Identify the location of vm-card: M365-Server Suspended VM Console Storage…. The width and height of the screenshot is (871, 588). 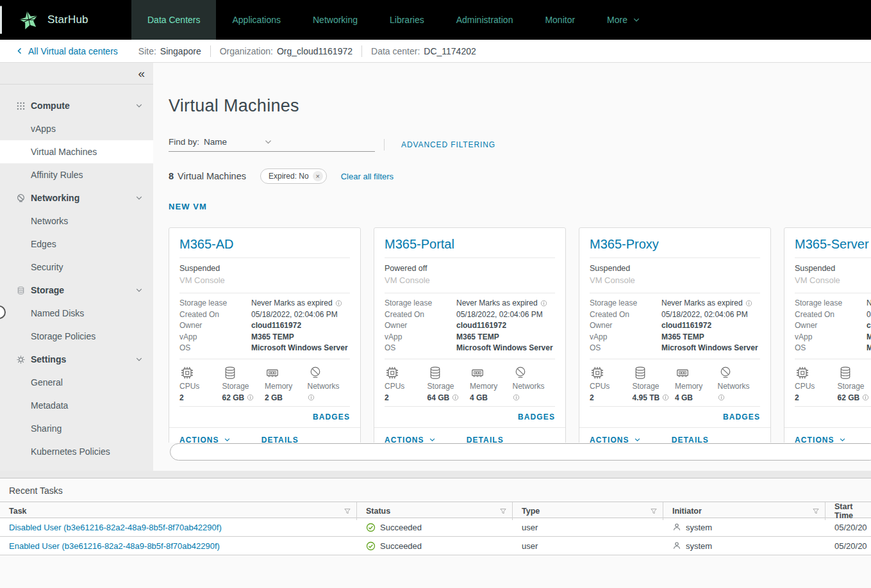
(827, 335).